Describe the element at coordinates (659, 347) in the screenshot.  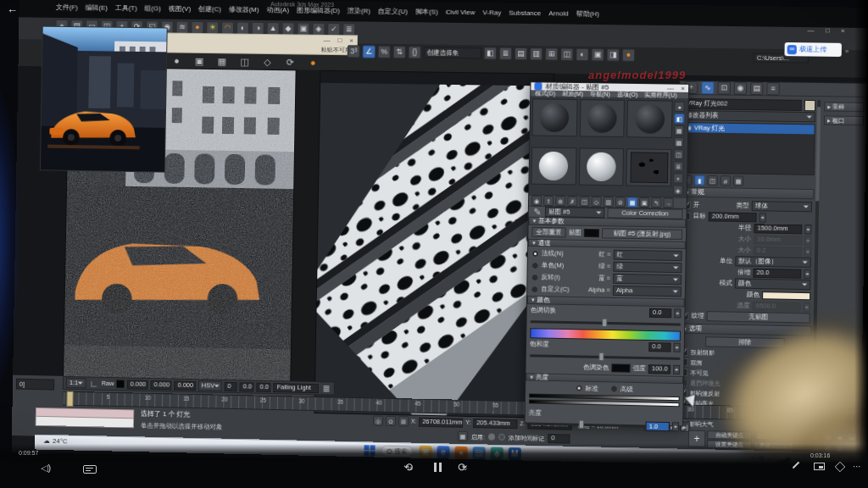
I see `saturation-field: 0.0` at that location.